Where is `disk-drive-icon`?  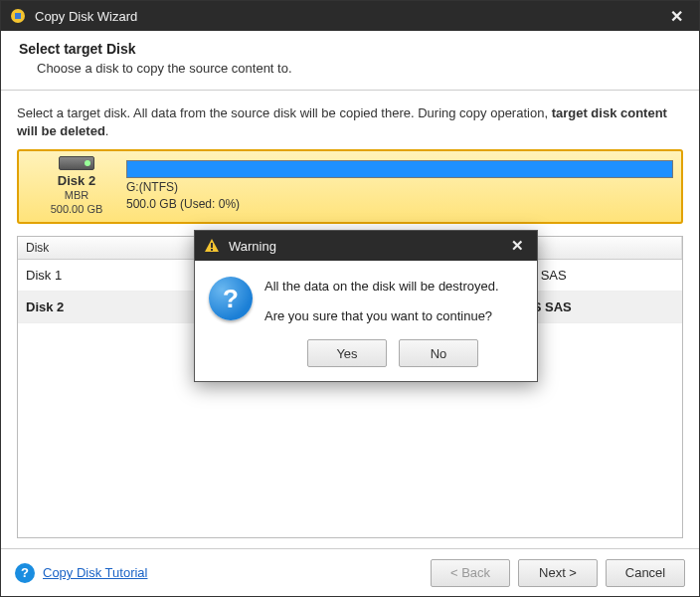
disk-drive-icon is located at coordinates (77, 163).